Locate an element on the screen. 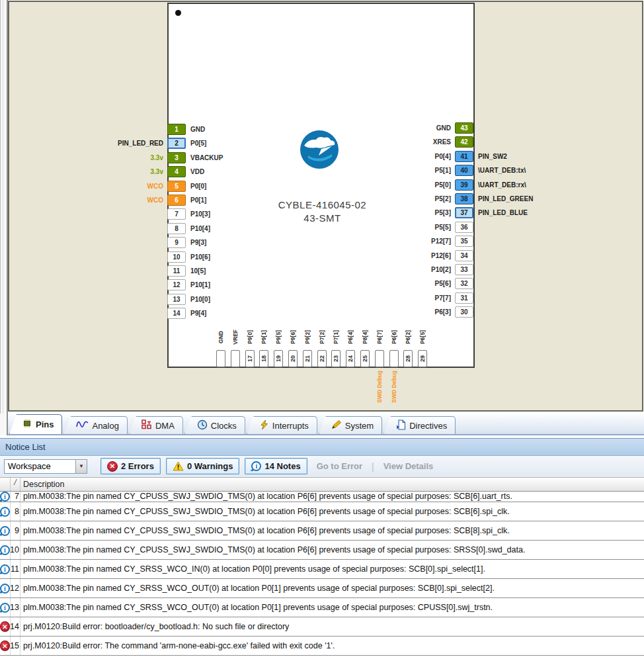 The image size is (644, 661). pin-32-name: P5[6] is located at coordinates (410, 283).